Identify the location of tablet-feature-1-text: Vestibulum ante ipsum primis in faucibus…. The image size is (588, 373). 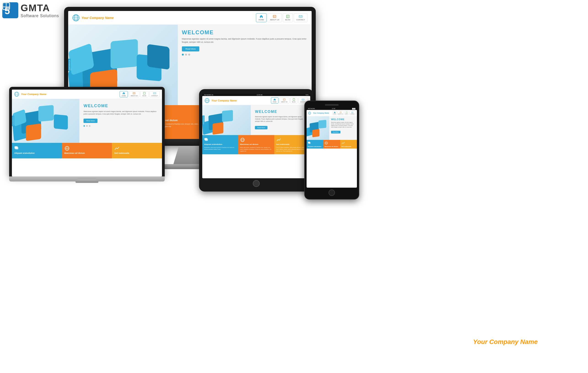
(220, 148).